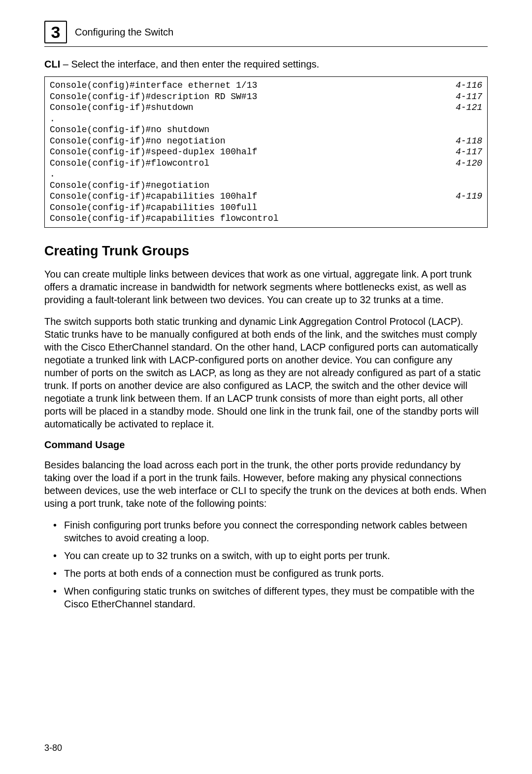  I want to click on list-item: The ports at both ends of a connection m…, so click(270, 573).